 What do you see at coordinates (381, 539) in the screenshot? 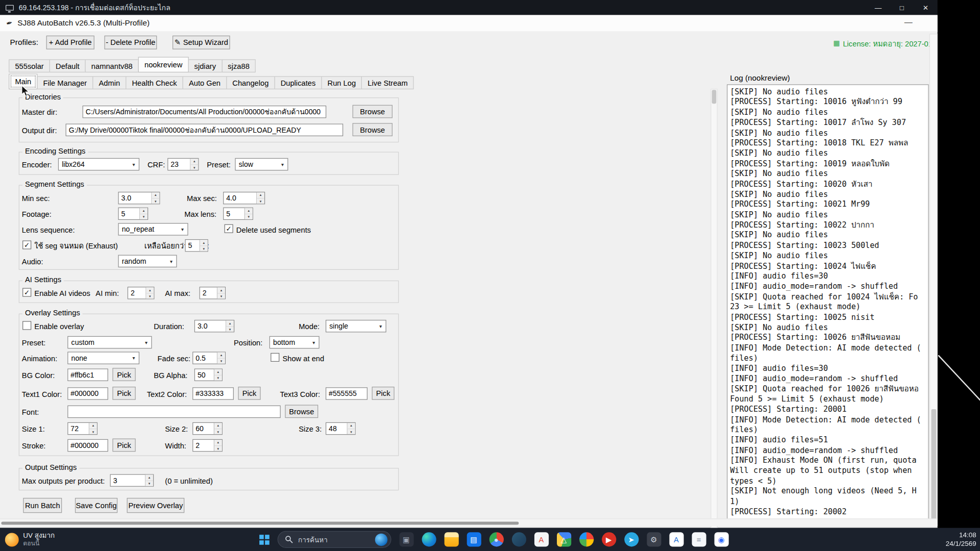
I see `search-highlight-icon` at bounding box center [381, 539].